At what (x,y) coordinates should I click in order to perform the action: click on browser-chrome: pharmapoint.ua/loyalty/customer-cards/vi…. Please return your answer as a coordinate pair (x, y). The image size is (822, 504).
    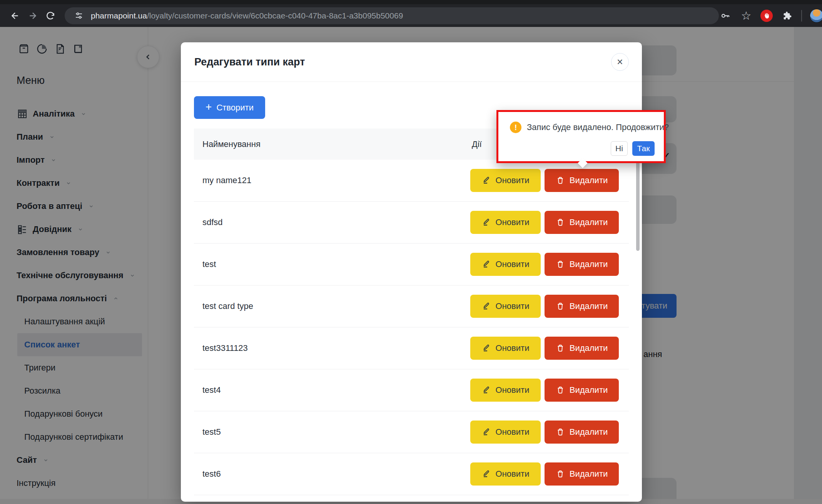
    Looking at the image, I should click on (411, 13).